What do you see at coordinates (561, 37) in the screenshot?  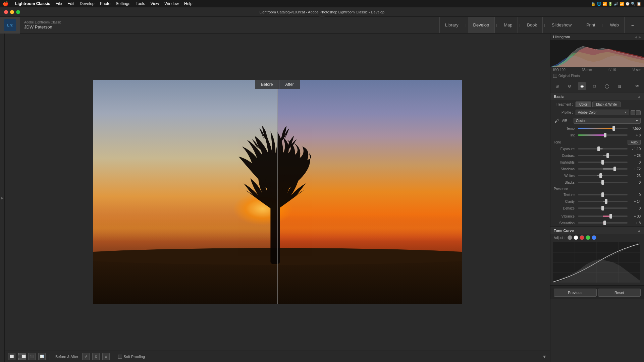 I see `histogram-title: Histogram` at bounding box center [561, 37].